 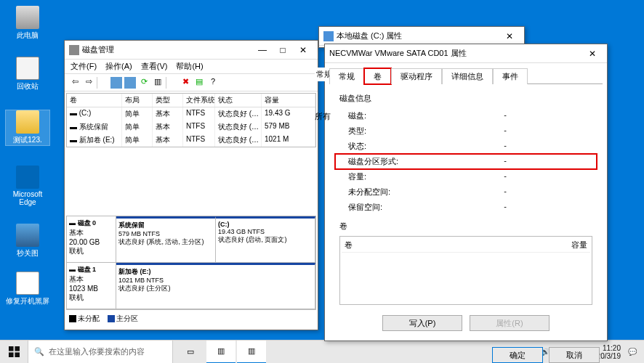 I want to click on desktop-icon-测试123.: 测试123., so click(x=28, y=128).